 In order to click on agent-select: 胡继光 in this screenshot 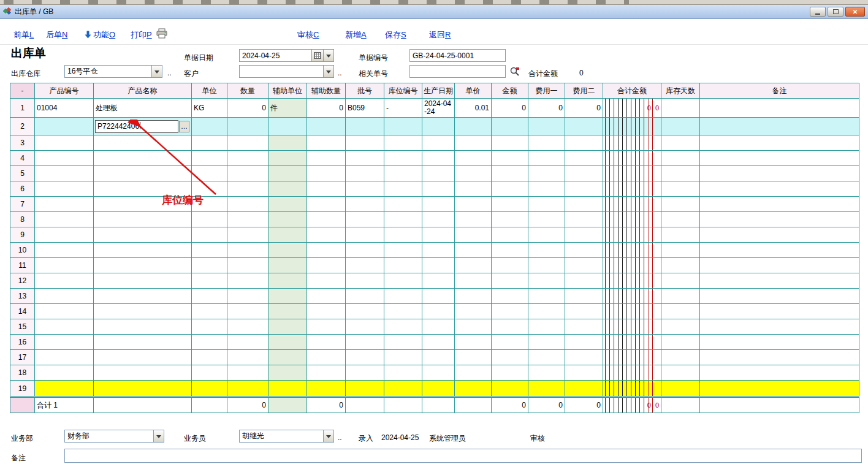, I will do `click(287, 436)`.